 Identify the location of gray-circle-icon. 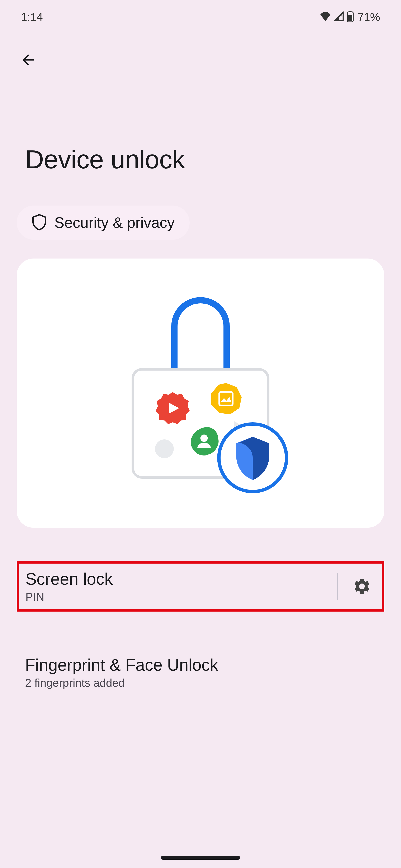
(164, 449).